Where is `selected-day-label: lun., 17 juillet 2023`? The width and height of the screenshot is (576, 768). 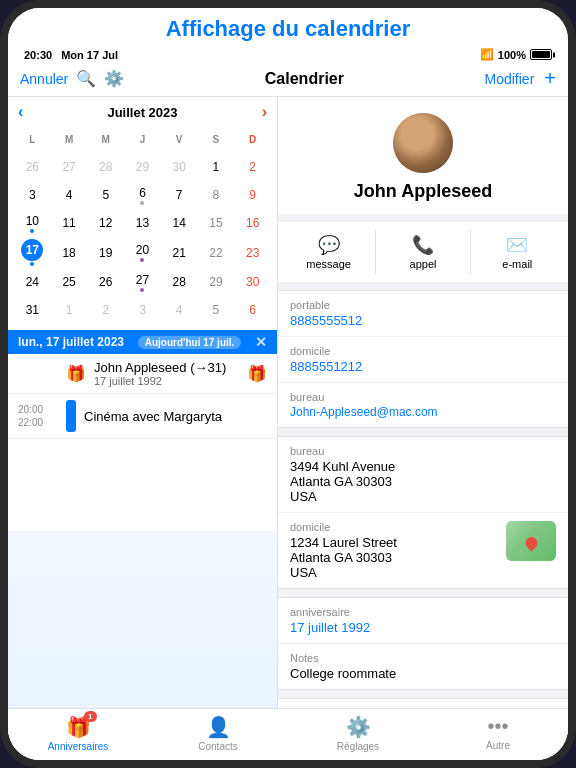 selected-day-label: lun., 17 juillet 2023 is located at coordinates (71, 342).